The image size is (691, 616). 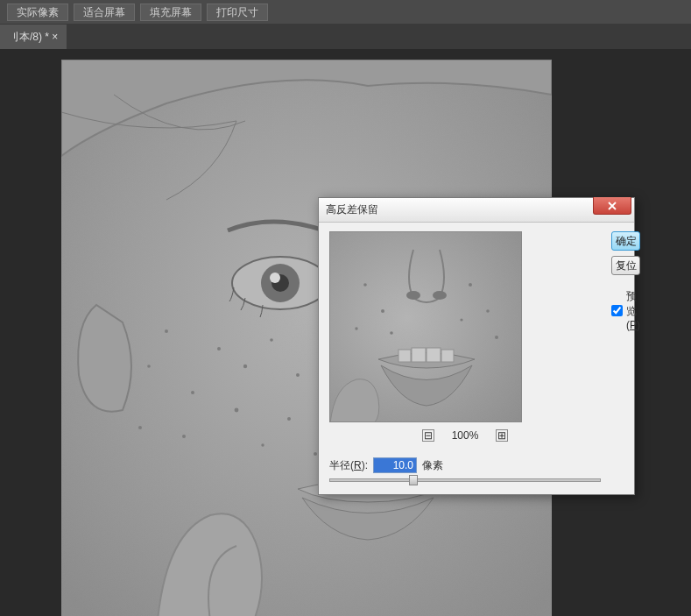 I want to click on zoom-out-button: ⊟, so click(x=428, y=435).